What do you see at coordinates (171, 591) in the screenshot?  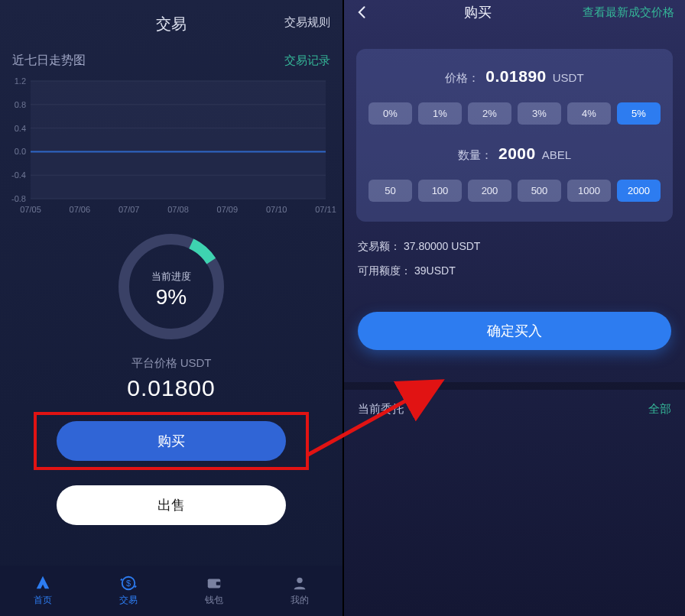 I see `bottom-nav: 首页 $ 交易 钱包 我的` at bounding box center [171, 591].